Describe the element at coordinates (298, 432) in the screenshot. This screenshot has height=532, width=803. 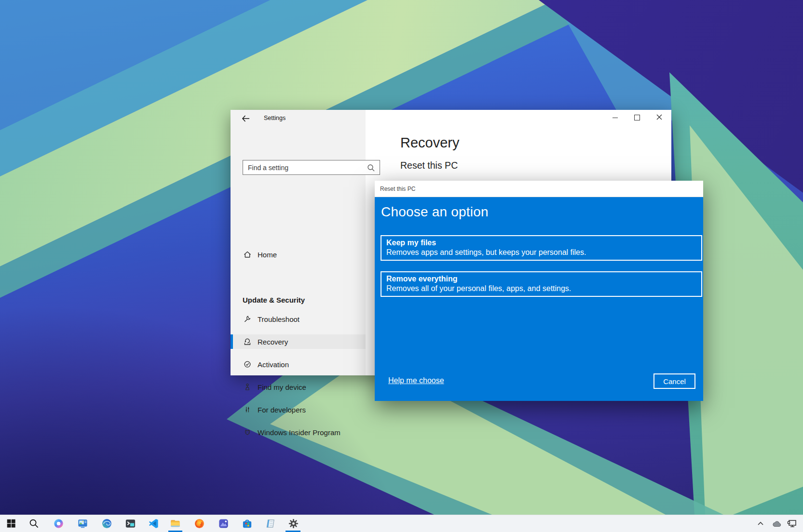
I see `sidebar-item-windows-insider-program: Windows Insider Program` at that location.